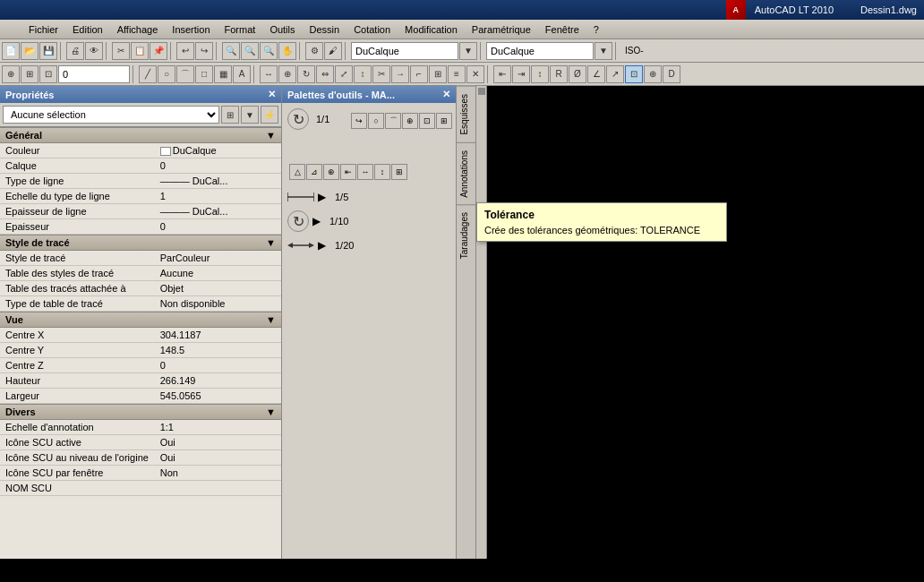 The width and height of the screenshot is (924, 582). What do you see at coordinates (322, 197) in the screenshot?
I see `arrow-icon-2: ▶` at bounding box center [322, 197].